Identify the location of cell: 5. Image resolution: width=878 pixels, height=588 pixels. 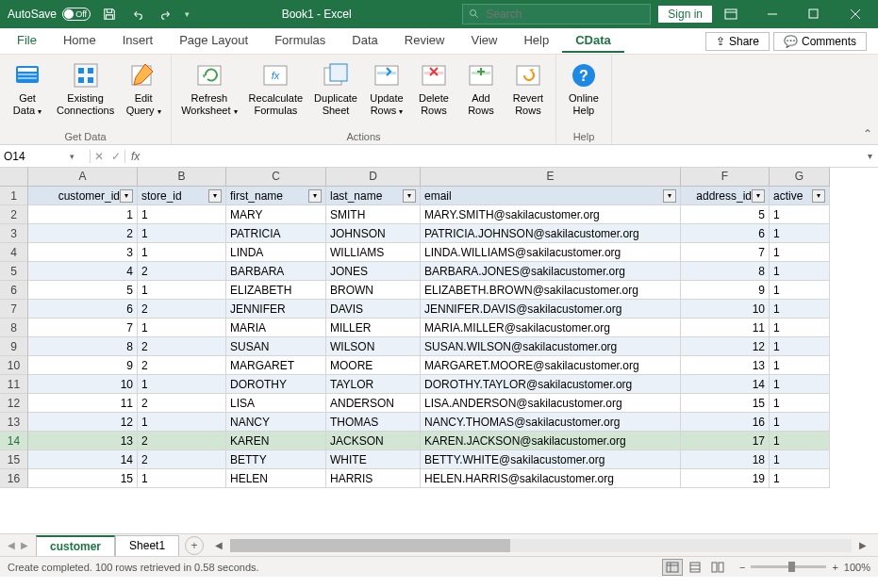
(83, 290).